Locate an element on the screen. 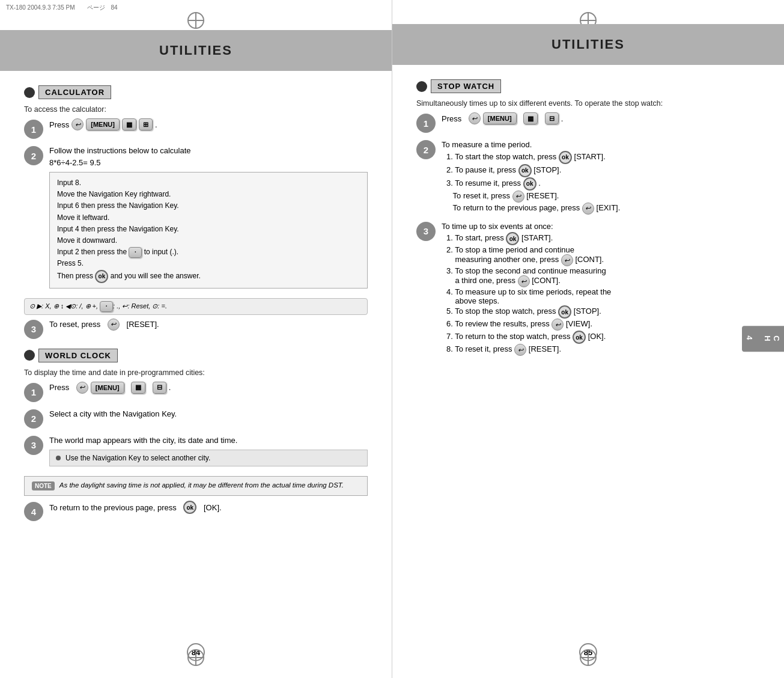 Image resolution: width=784 pixels, height=678 pixels. calculator-dot is located at coordinates (29, 93).